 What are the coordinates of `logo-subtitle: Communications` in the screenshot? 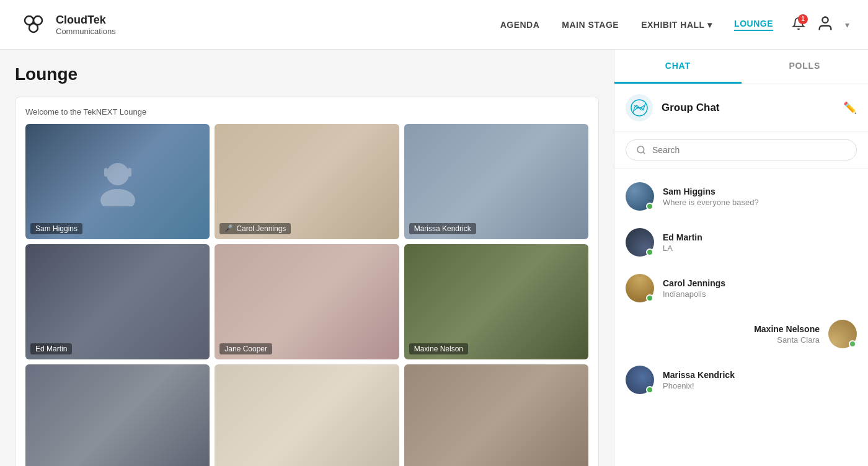 It's located at (86, 31).